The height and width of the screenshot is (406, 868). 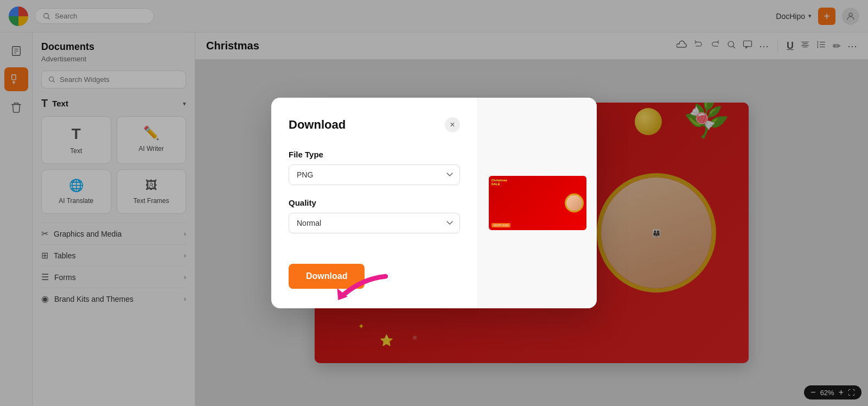 I want to click on file-type-label: File Type, so click(x=374, y=154).